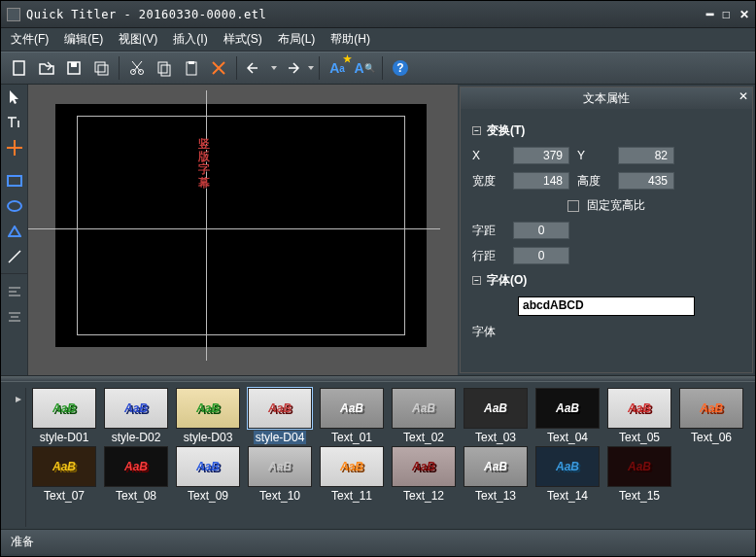 The width and height of the screenshot is (756, 557). Describe the element at coordinates (47, 68) in the screenshot. I see `open-button` at that location.